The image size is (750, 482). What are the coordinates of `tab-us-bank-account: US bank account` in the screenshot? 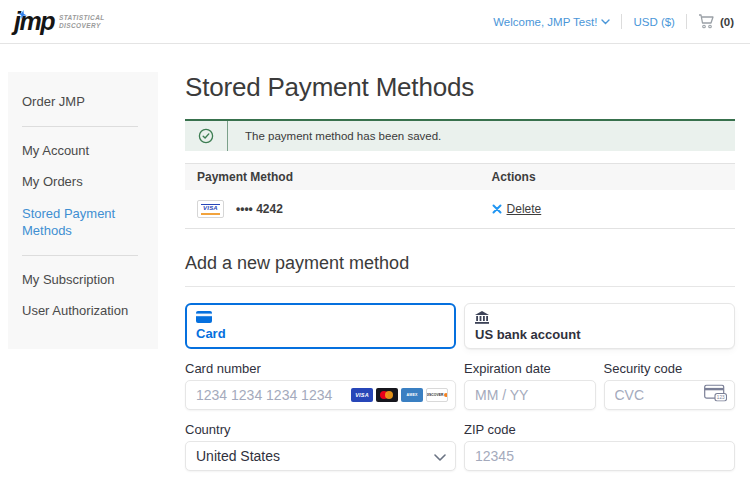 It's located at (600, 326).